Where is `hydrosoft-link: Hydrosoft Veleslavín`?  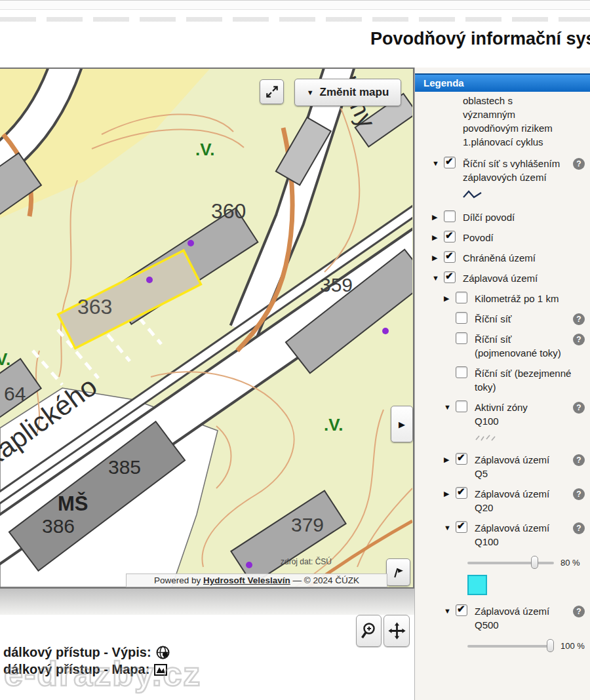 hydrosoft-link: Hydrosoft Veleslavín is located at coordinates (246, 581).